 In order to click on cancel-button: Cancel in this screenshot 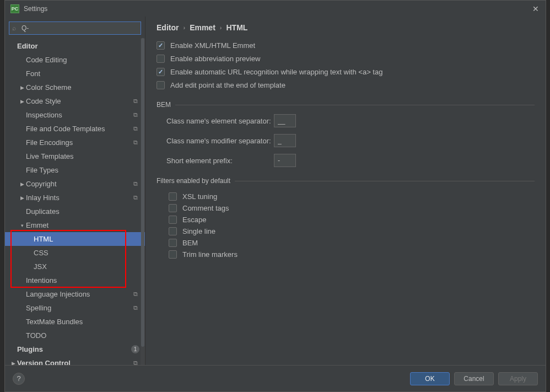, I will do `click(474, 379)`.